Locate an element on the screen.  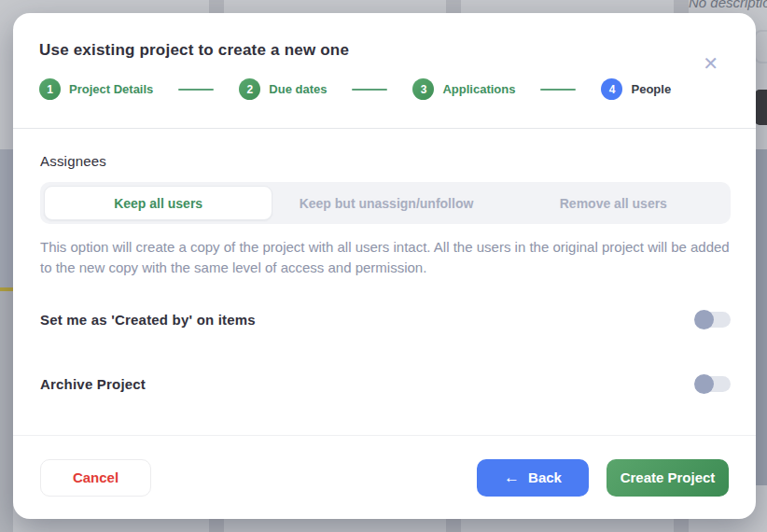
footer-actions: ←Back Create Project is located at coordinates (603, 478).